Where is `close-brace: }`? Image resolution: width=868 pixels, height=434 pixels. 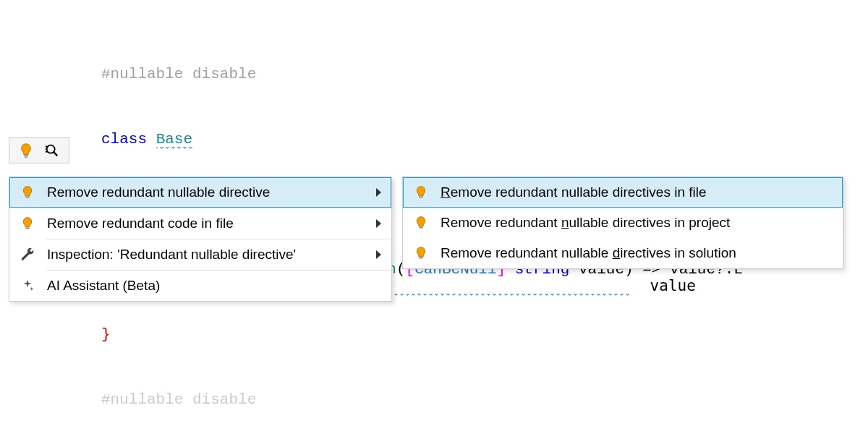 close-brace: } is located at coordinates (106, 334).